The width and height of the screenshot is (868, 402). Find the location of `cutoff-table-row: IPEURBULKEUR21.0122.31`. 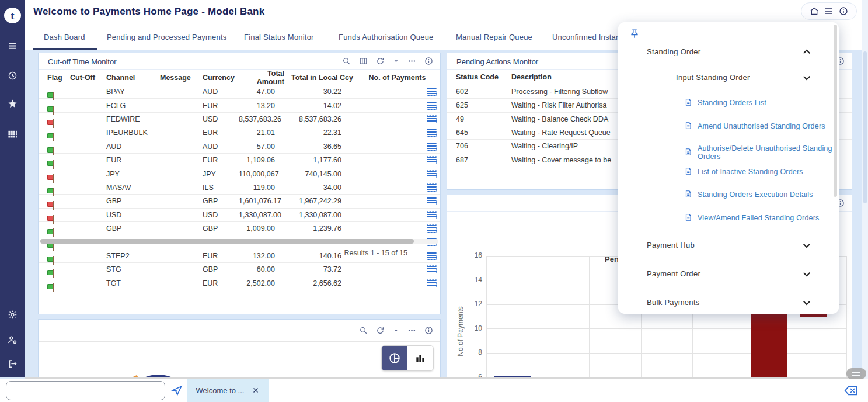

cutoff-table-row: IPEURBULKEUR21.0122.31 is located at coordinates (239, 133).